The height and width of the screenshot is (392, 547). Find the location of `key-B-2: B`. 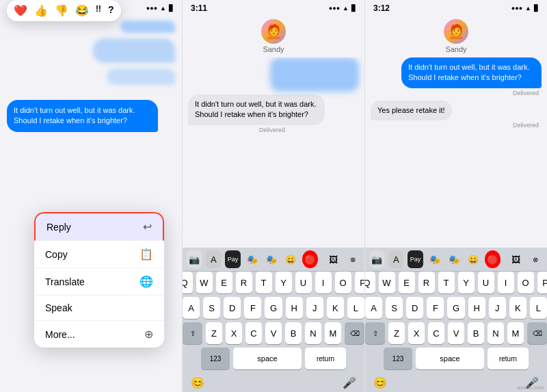

key-B-2: B is located at coordinates (293, 333).